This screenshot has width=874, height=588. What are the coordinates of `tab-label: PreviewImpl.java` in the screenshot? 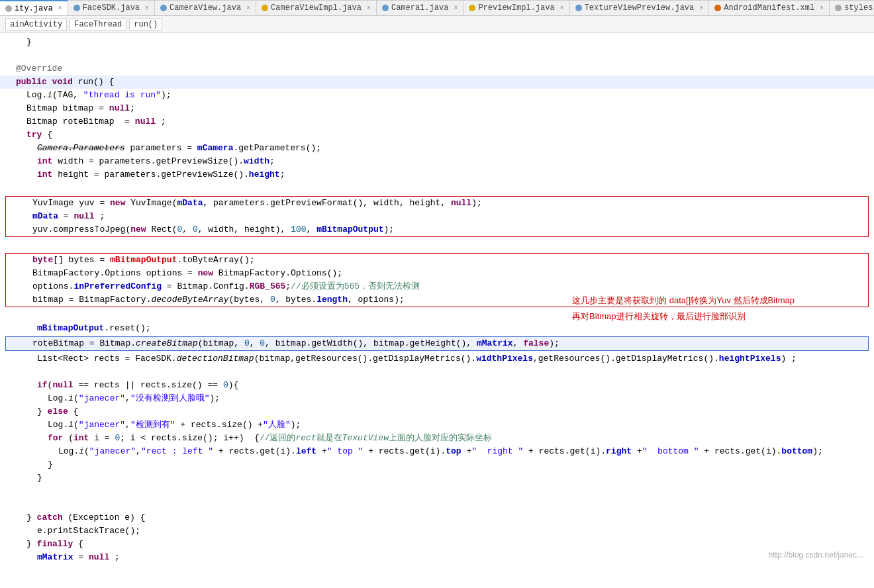 It's located at (516, 8).